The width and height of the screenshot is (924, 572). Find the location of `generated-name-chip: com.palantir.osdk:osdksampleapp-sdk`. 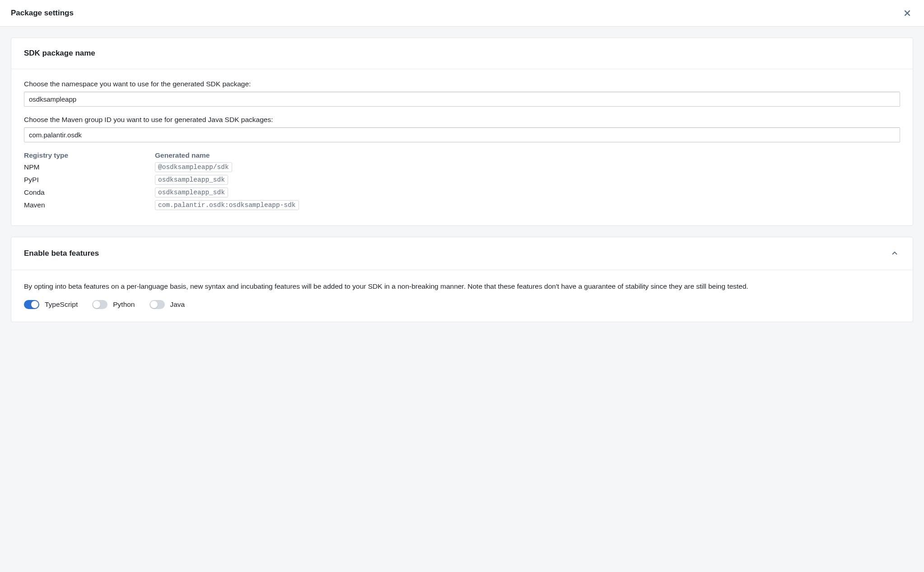

generated-name-chip: com.palantir.osdk:osdksampleapp-sdk is located at coordinates (227, 205).